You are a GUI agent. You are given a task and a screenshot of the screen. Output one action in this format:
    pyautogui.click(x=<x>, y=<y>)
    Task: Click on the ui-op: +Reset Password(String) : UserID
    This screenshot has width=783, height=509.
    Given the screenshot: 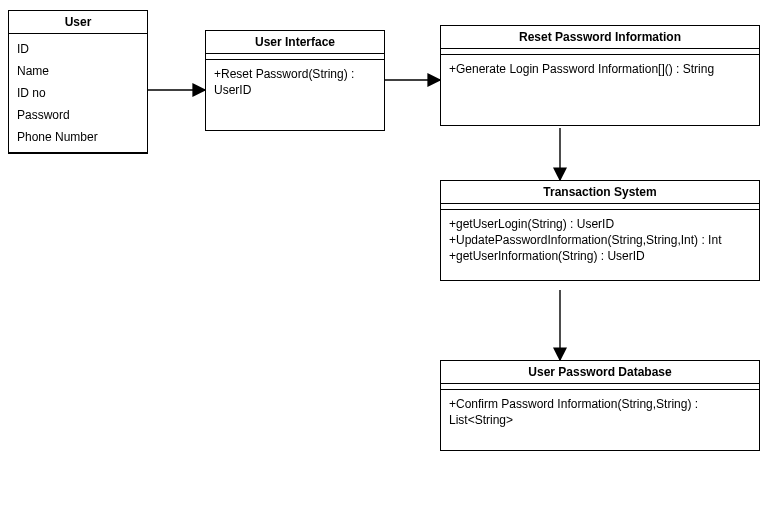 What is the action you would take?
    pyautogui.click(x=295, y=82)
    